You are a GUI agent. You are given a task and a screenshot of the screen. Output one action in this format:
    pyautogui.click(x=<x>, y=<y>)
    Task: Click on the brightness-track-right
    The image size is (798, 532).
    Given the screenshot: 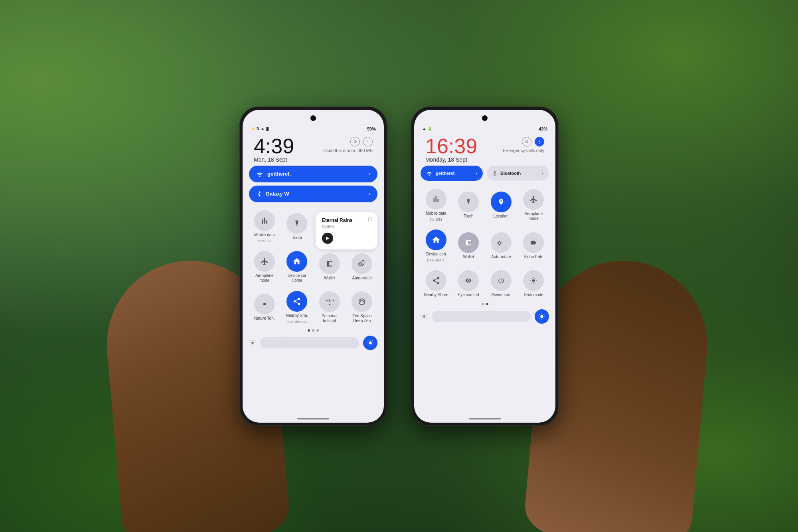 What is the action you would take?
    pyautogui.click(x=481, y=316)
    